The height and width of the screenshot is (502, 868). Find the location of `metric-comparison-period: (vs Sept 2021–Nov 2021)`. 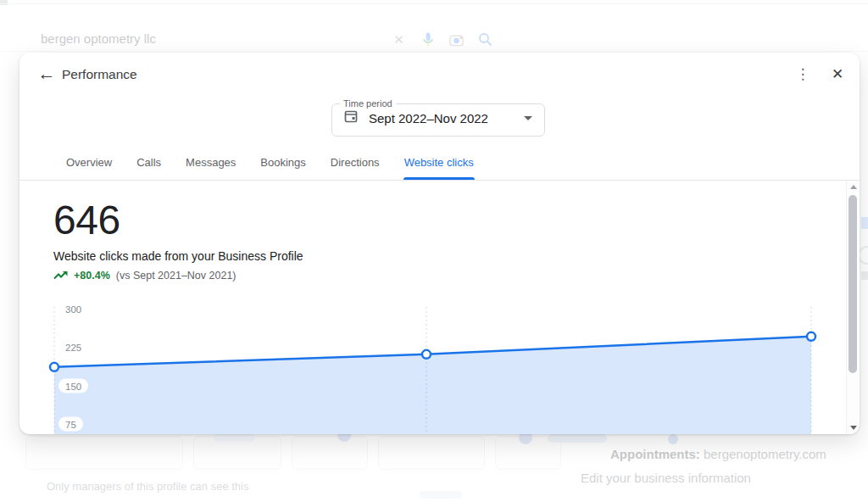

metric-comparison-period: (vs Sept 2021–Nov 2021) is located at coordinates (176, 276).